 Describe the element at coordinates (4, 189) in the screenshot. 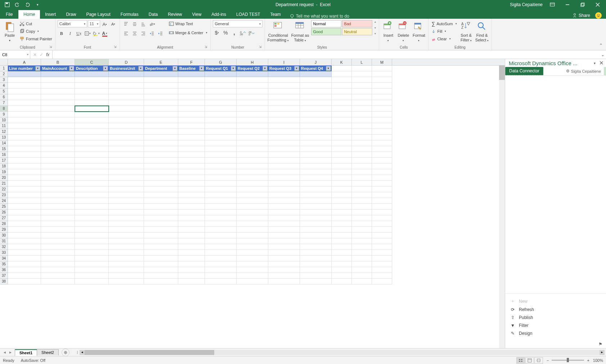

I see `row-header: 22` at that location.